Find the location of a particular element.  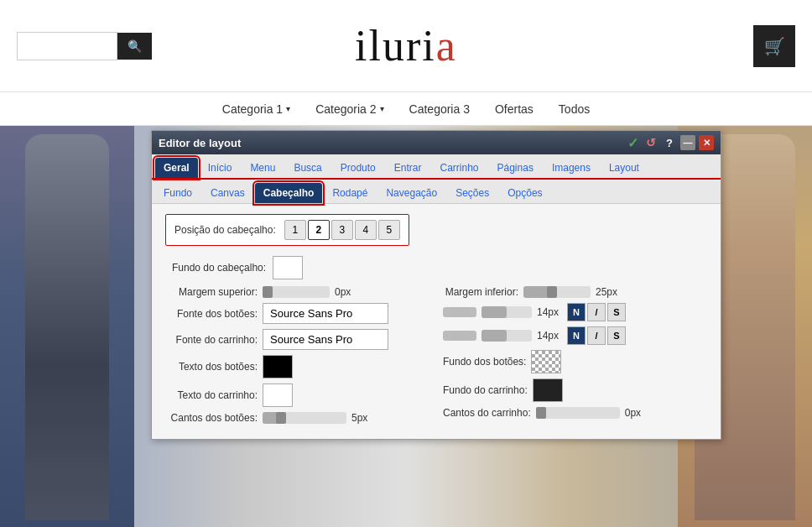

nis-strike-c: S is located at coordinates (617, 336).